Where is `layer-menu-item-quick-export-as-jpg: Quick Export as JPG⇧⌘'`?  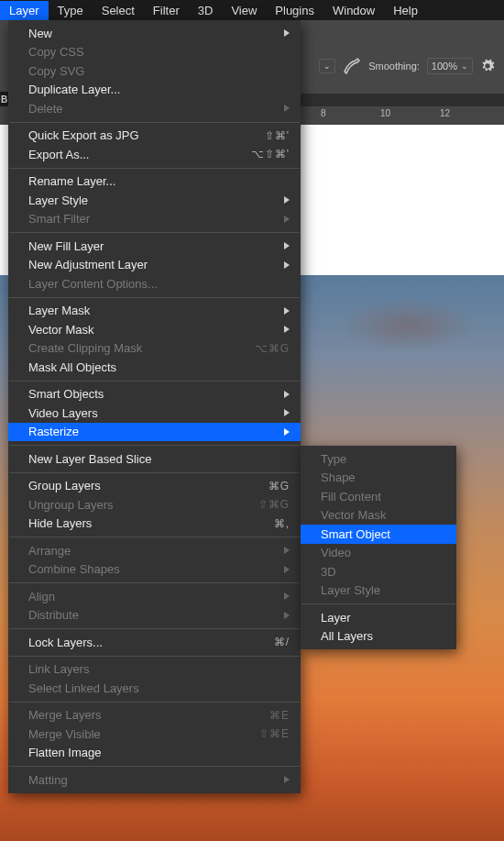
layer-menu-item-quick-export-as-jpg: Quick Export as JPG⇧⌘' is located at coordinates (154, 136).